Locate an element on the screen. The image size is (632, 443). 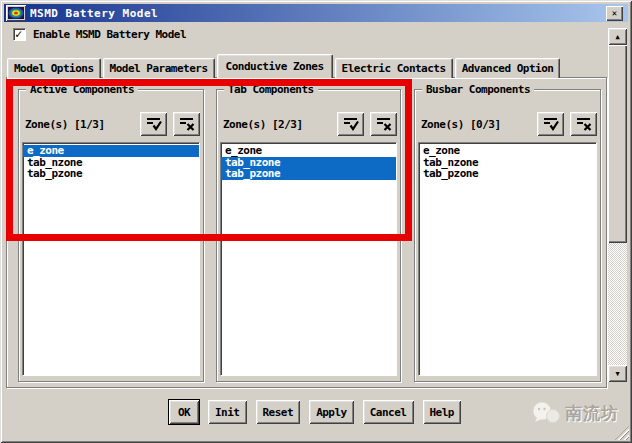
tab-electric-contacts: Electric Contacts is located at coordinates (394, 68).